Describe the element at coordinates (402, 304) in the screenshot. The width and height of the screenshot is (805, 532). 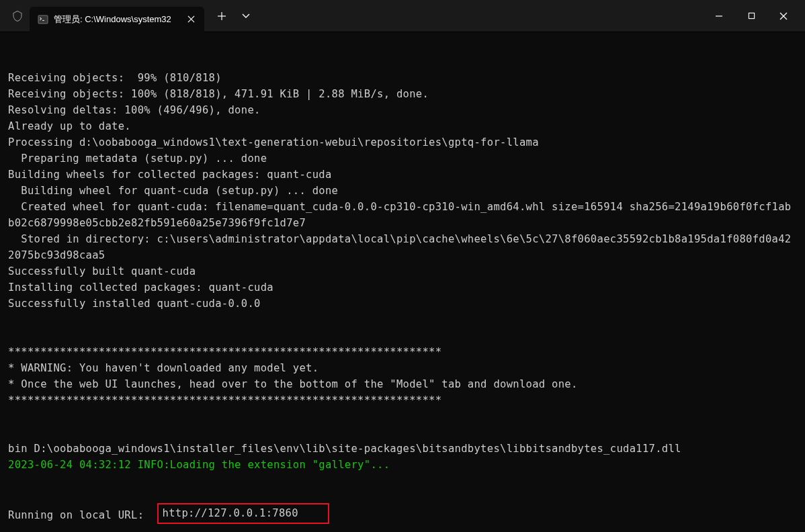
I see `terminal-line: Successfully installed quant-cuda-0.0.0` at that location.